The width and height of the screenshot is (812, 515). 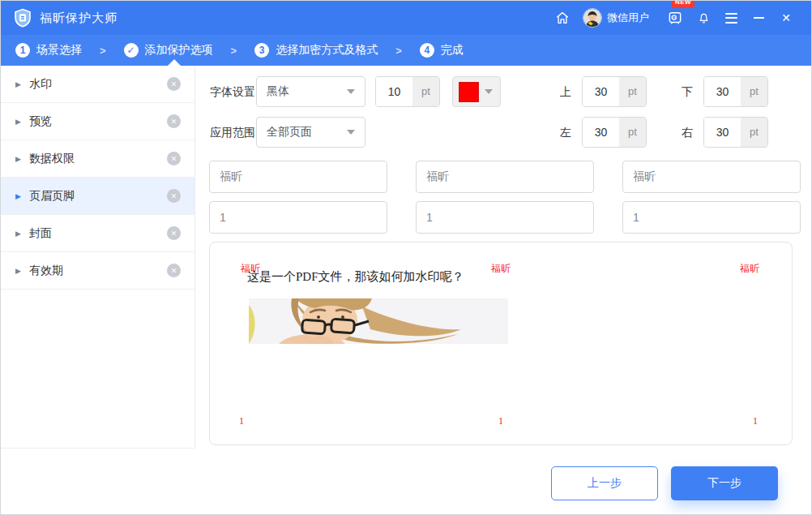 I want to click on close-button: ✕, so click(x=786, y=18).